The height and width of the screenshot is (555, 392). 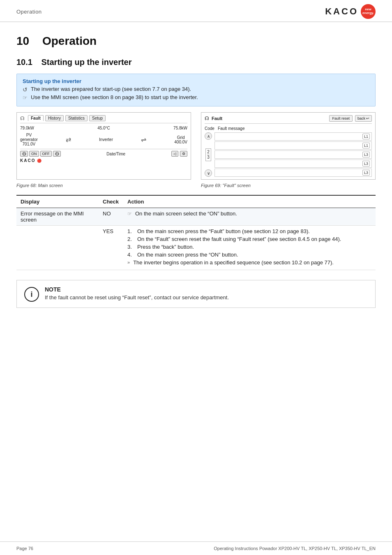 I want to click on action-text-yes-bullet: The inverter begins operation in a speci…, so click(x=233, y=262).